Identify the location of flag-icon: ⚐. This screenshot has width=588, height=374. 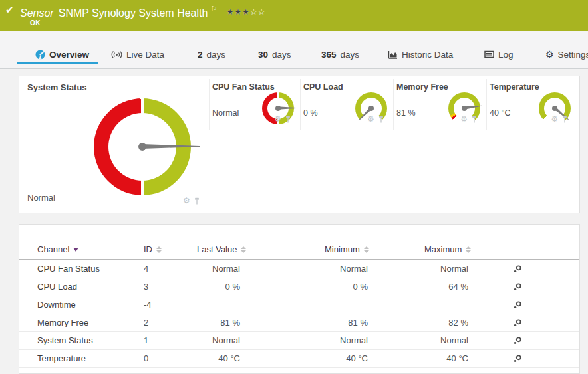
(214, 9).